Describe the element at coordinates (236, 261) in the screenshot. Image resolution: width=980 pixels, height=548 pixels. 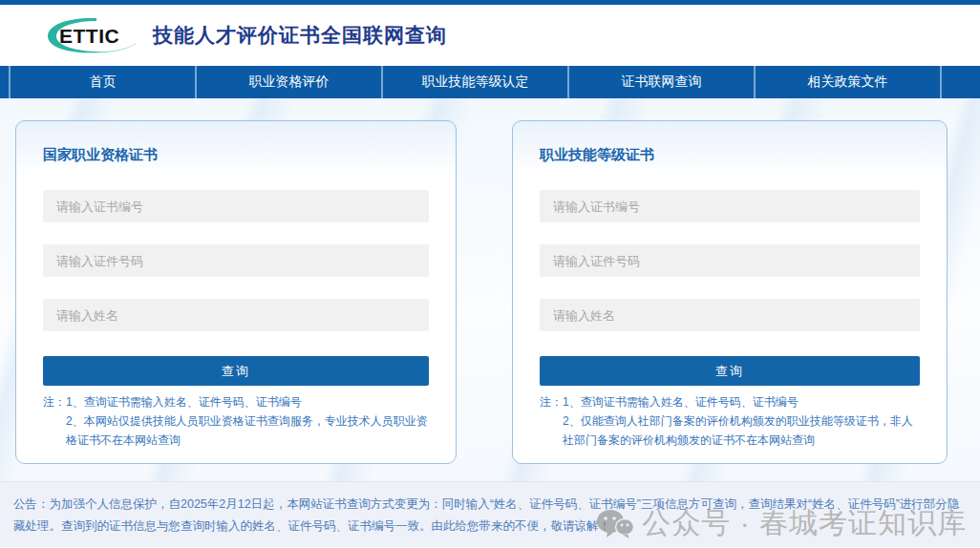
I see `national-id-number-input` at that location.